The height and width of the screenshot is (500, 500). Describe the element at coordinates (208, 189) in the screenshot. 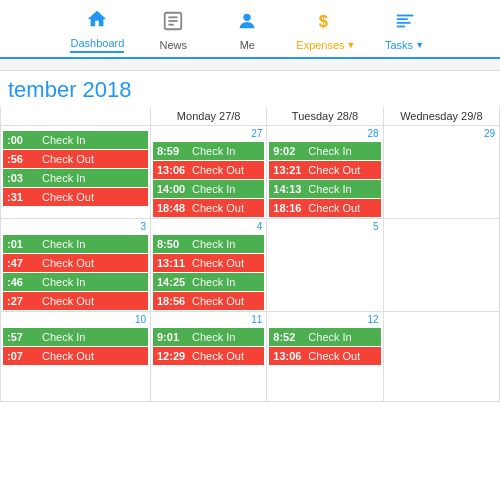

I see `w1-mon-ev3: 14:00 Check In` at that location.